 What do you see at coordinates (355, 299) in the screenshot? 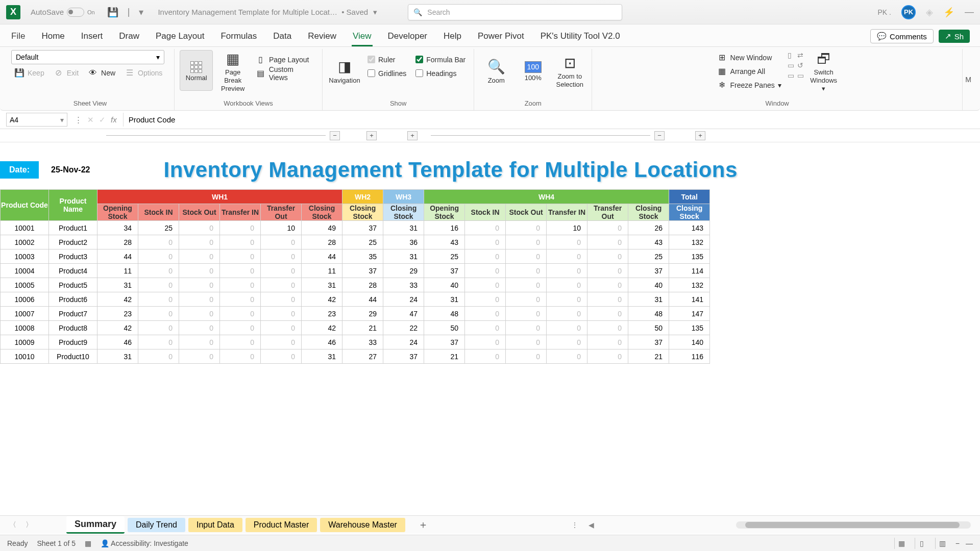
I see `table-row: 10006Product642000042442431000031141` at bounding box center [355, 299].